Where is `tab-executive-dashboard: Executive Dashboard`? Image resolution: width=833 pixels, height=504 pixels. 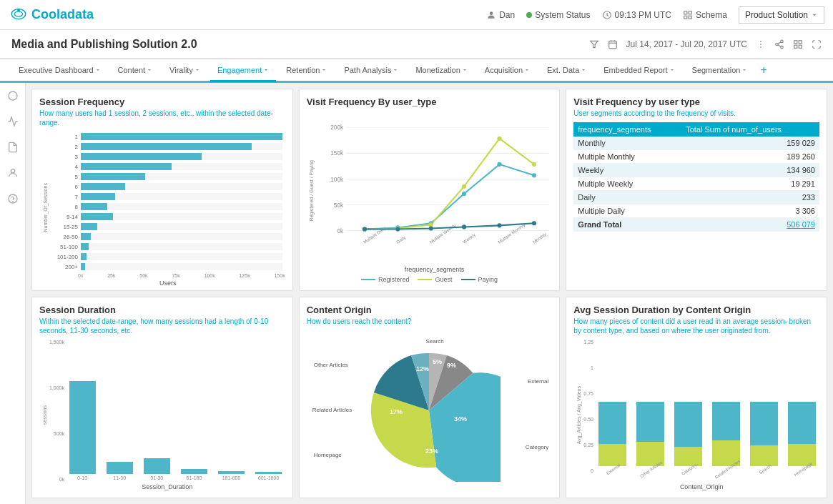 tab-executive-dashboard: Executive Dashboard is located at coordinates (60, 70).